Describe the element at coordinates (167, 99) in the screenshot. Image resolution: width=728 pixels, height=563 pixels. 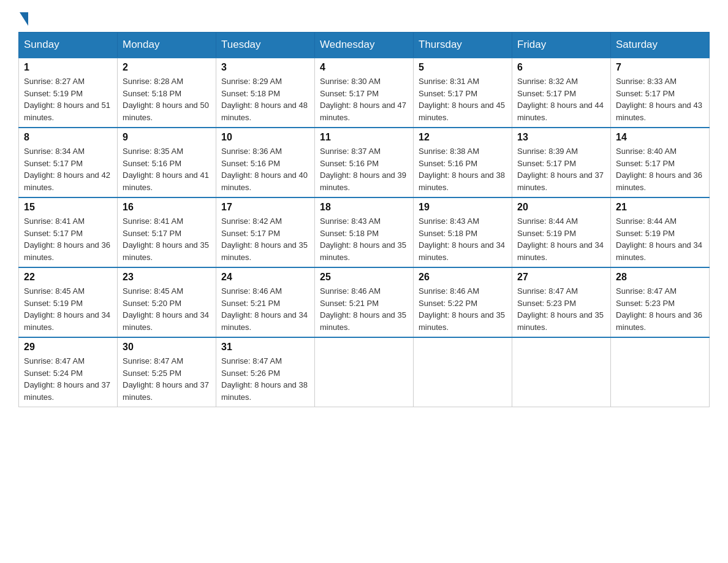
I see `day-info: Sunrise: 8:28 AMSunset: 5:18 PMDaylight:…` at that location.